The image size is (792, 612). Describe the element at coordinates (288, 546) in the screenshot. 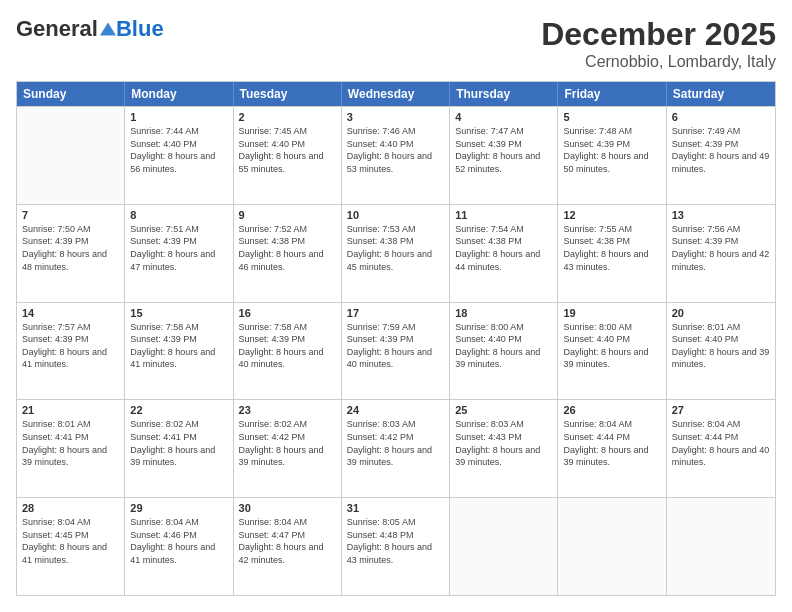

I see `calendar-cell: 30 Sunrise: 8:04 AM Sunset: 4:47 PM Dayl…` at that location.